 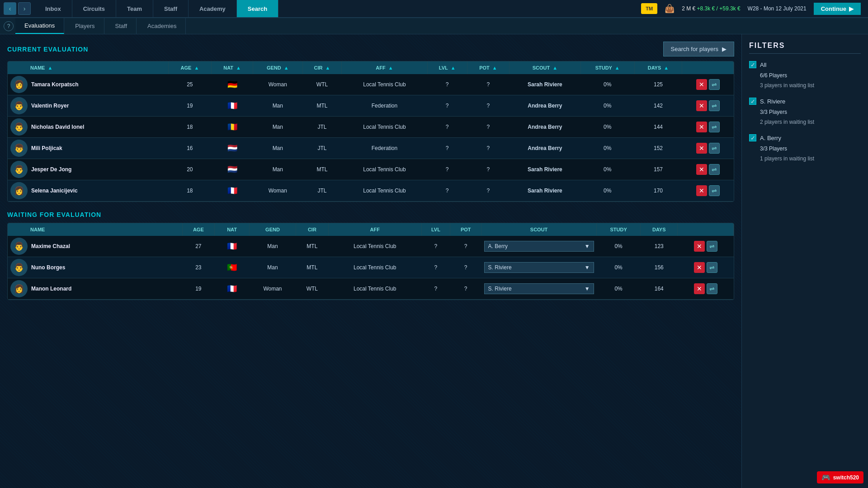 I want to click on tab-staff: Staff, so click(x=171, y=9).